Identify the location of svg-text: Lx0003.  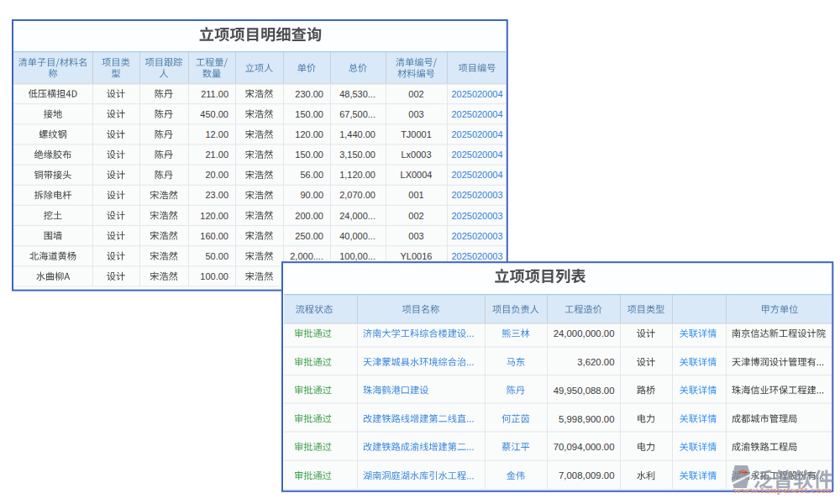
(416, 155).